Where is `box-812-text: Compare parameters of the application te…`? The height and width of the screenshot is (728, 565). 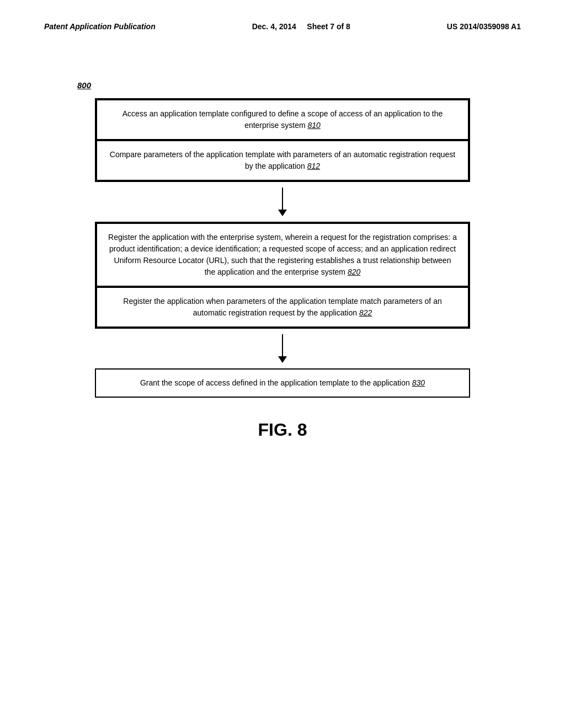
box-812-text: Compare parameters of the application te… is located at coordinates (282, 160).